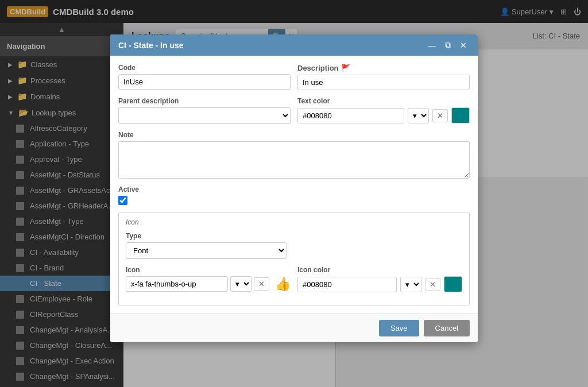 The image size is (588, 387). Describe the element at coordinates (294, 189) in the screenshot. I see `active-label: Active` at that location.